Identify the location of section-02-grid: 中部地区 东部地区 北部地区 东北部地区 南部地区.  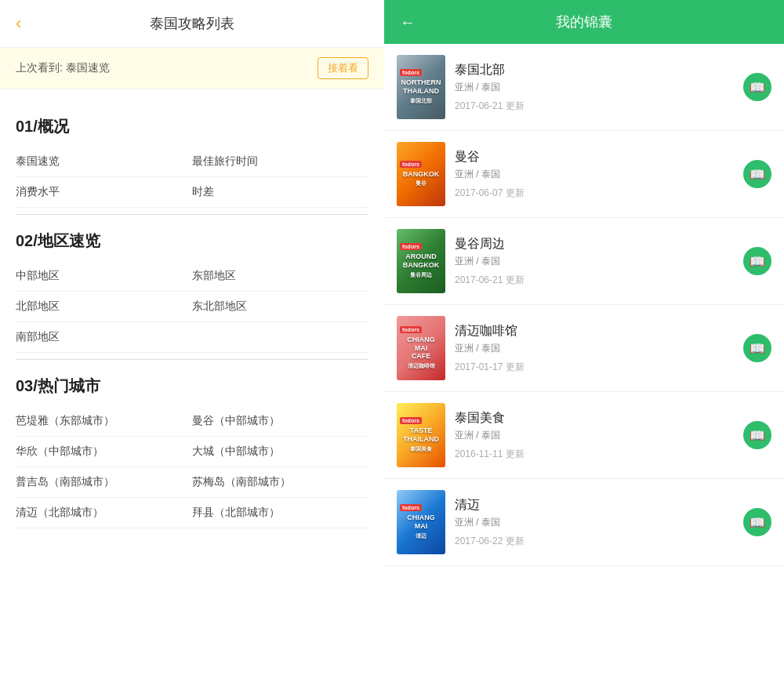
(192, 307).